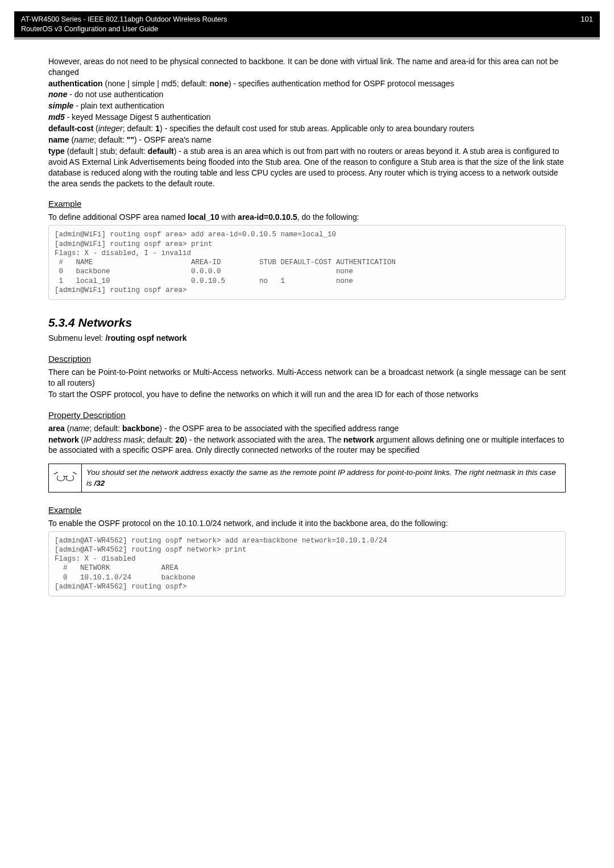  What do you see at coordinates (307, 262) in the screenshot?
I see `code-block-1: [admin@WiFi] routing ospf area> add area…` at bounding box center [307, 262].